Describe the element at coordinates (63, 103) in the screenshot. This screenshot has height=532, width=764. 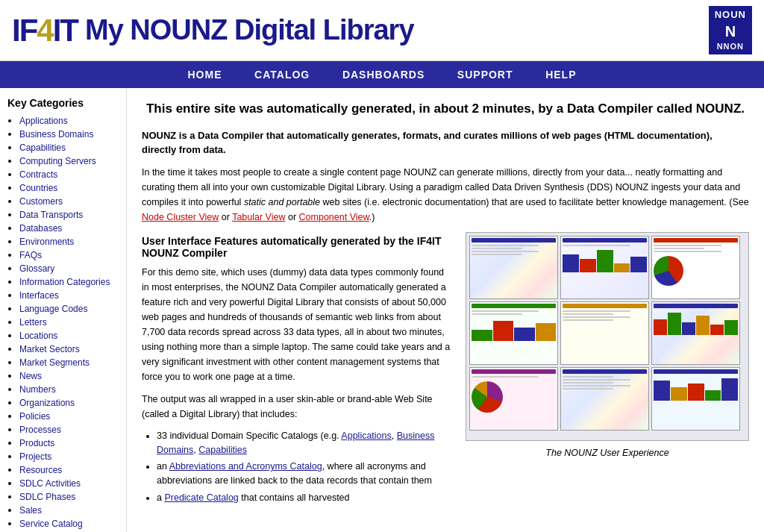
I see `sidebar-heading: Key Categories` at that location.